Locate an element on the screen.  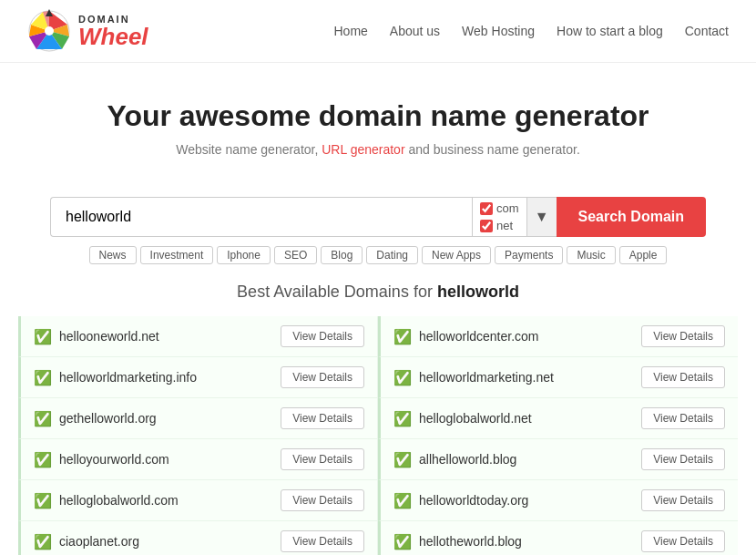
tld-selector: com net is located at coordinates (499, 217).